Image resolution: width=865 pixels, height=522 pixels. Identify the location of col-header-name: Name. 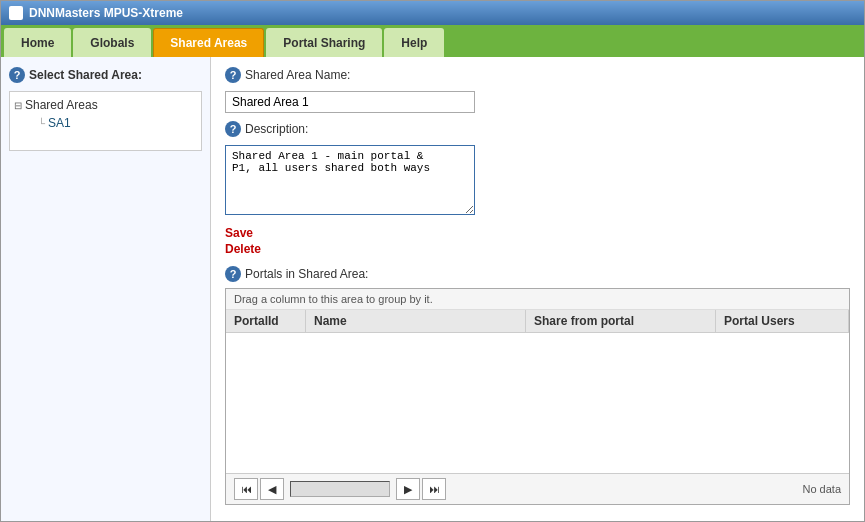
(416, 321).